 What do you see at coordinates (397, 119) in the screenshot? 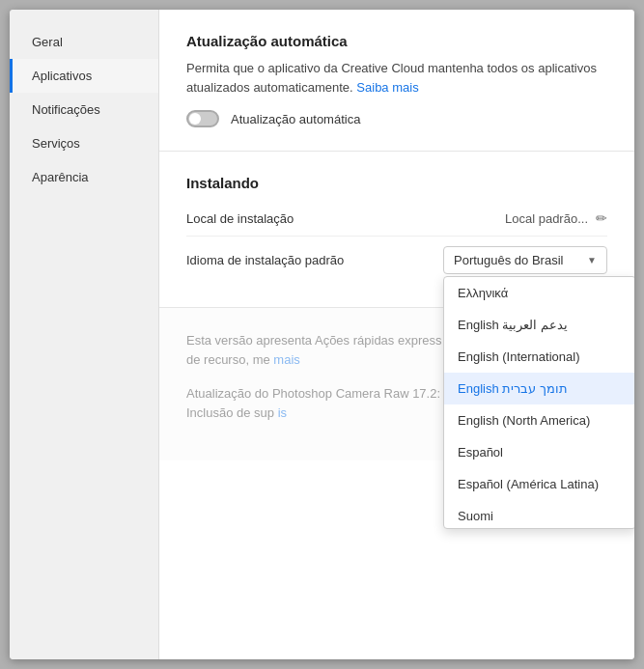
I see `auto-update-toggle-row: Atualização automática` at bounding box center [397, 119].